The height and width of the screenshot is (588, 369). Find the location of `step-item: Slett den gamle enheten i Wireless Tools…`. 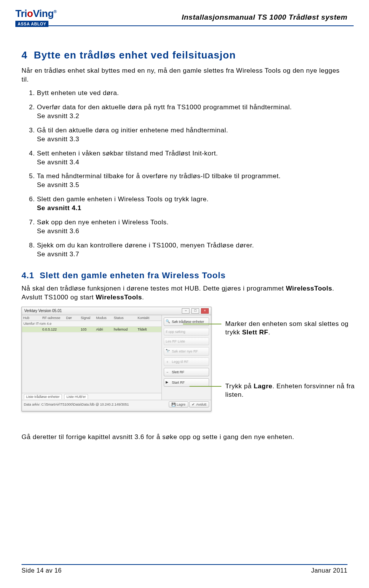

step-item: Slett den gamle enheten i Wireless Tools… is located at coordinates (192, 204).